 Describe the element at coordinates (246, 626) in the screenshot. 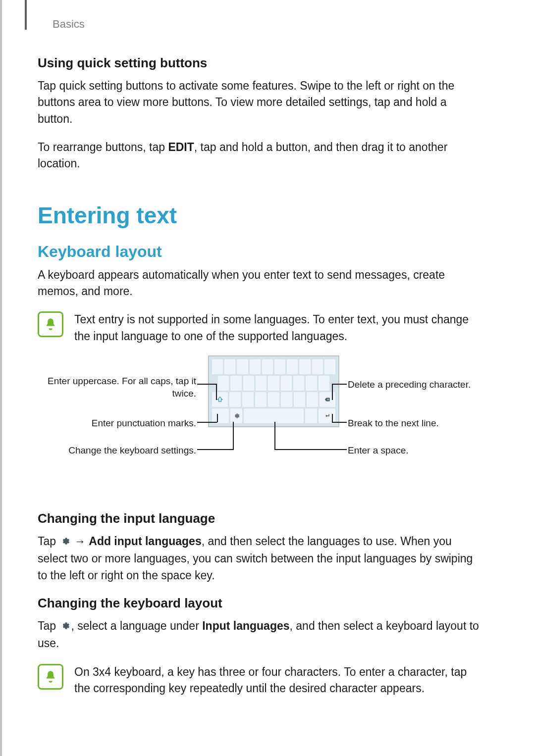

I see `text-bold: Input languages` at that location.